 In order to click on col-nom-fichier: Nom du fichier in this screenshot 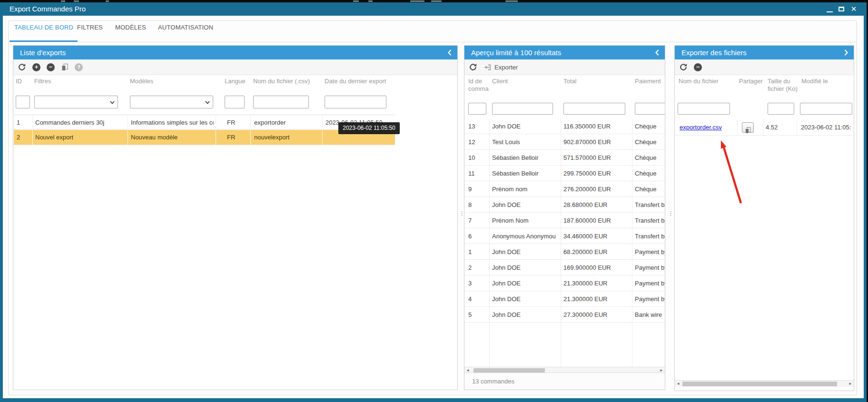, I will do `click(699, 81)`.